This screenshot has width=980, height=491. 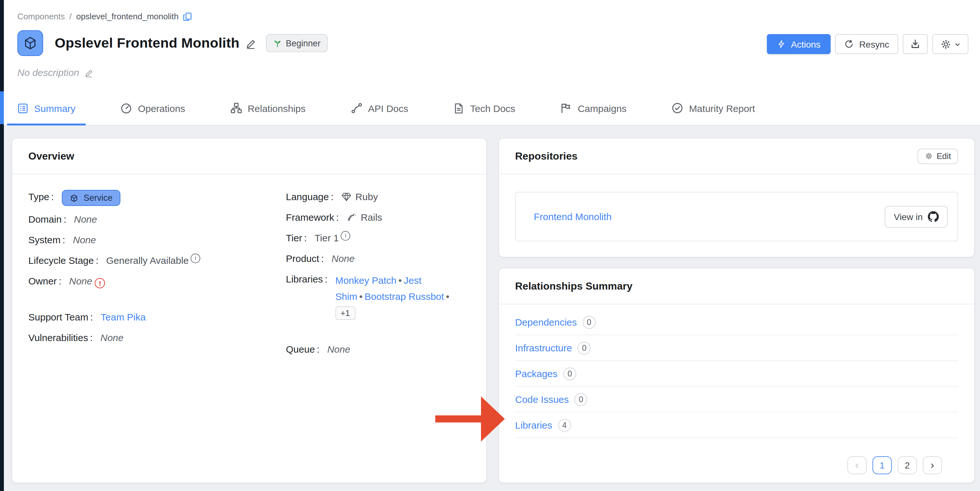 What do you see at coordinates (2, 246) in the screenshot?
I see `left-sidebar-edge` at bounding box center [2, 246].